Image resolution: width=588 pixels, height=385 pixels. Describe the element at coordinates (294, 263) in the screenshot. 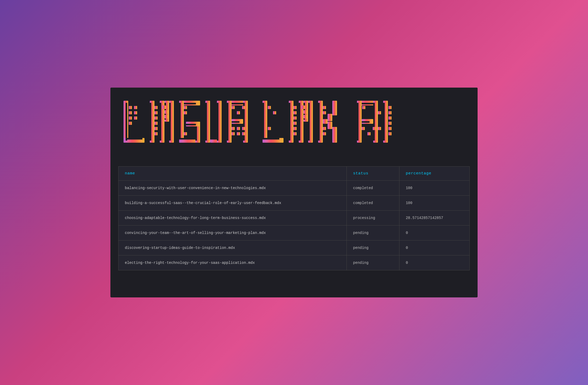

I see `table-row: electing-the-right-technology-for-your-s…` at that location.